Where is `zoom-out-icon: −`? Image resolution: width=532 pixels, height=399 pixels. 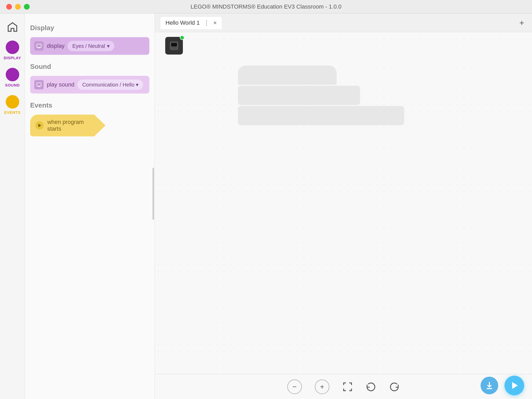
zoom-out-icon: − is located at coordinates (295, 387).